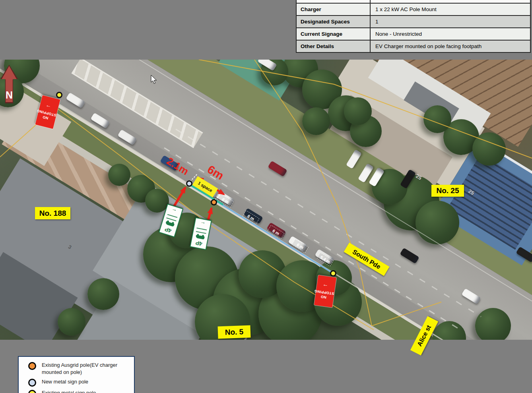  What do you see at coordinates (334, 10) in the screenshot?
I see `table-header-cell: Charger` at bounding box center [334, 10].